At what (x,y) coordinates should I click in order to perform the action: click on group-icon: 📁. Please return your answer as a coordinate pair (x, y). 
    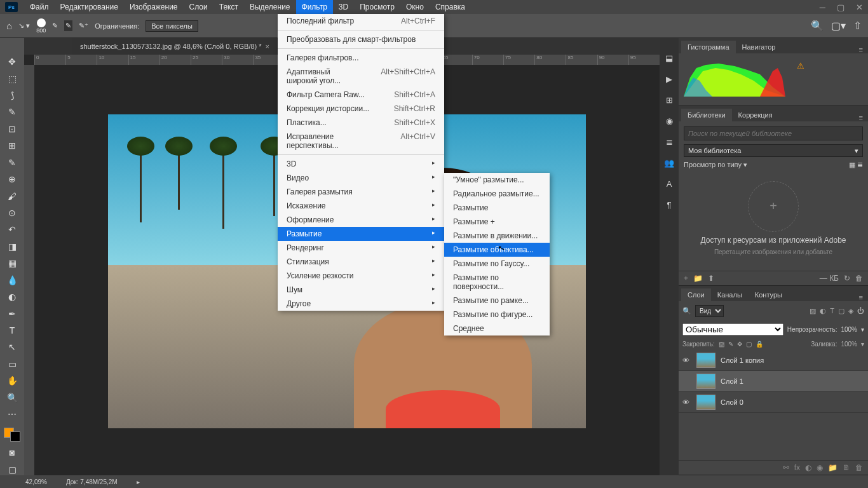
    Looking at the image, I should click on (832, 468).